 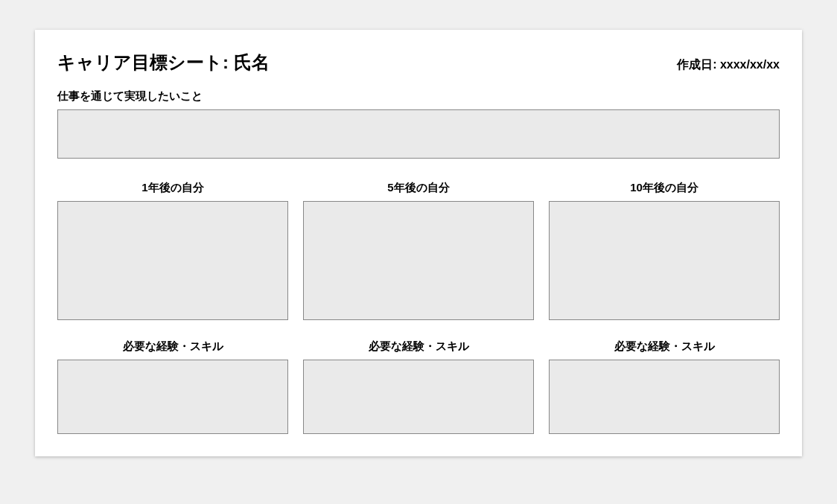 What do you see at coordinates (664, 250) in the screenshot?
I see `future-col-10year: 10年後の自分` at bounding box center [664, 250].